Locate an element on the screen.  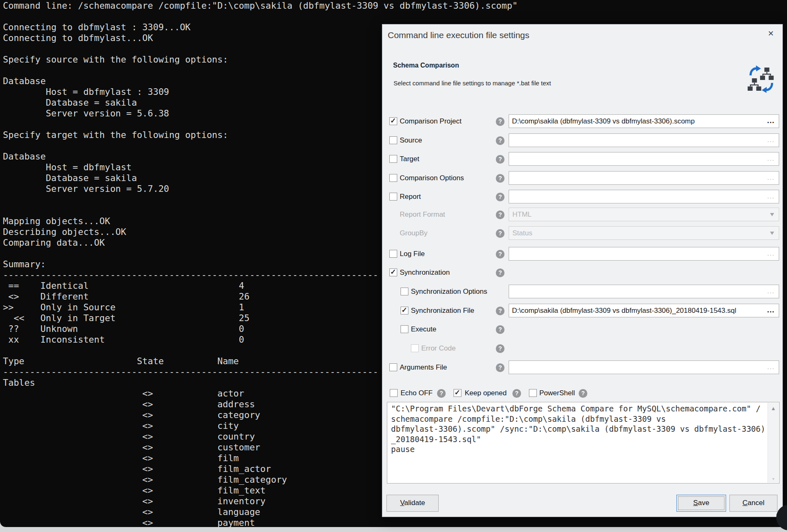
bat-text-area: "C:\Program Files\Devart\dbForge Schema … is located at coordinates (583, 443).